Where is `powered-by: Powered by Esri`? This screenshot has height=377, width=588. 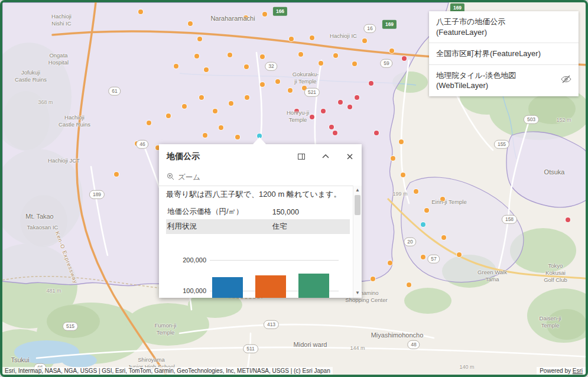
powered-by: Powered by Esri is located at coordinates (561, 371).